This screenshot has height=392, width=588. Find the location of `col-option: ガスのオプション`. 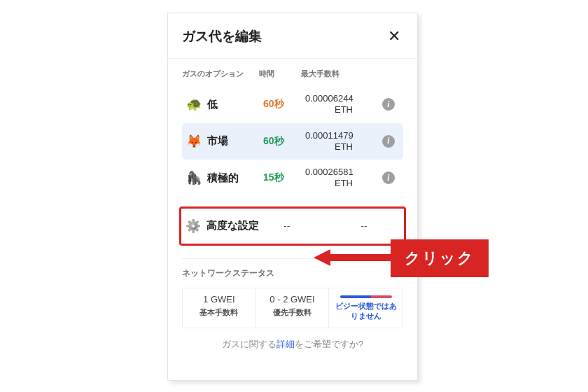

col-option: ガスのオプション is located at coordinates (220, 74).